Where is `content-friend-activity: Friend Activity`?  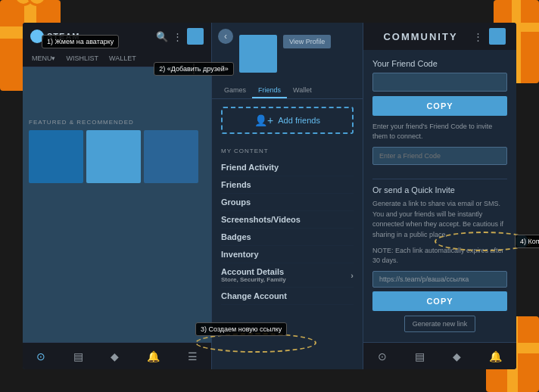
content-friend-activity: Friend Activity is located at coordinates (288, 168).